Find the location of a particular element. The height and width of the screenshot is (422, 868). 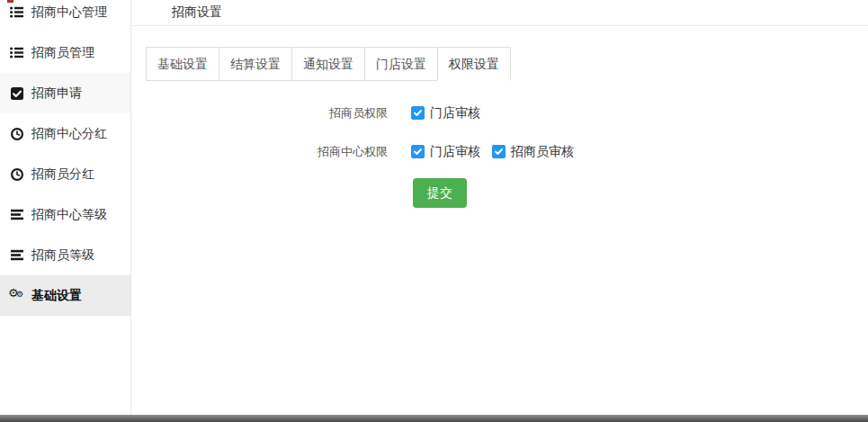

tab-settlement-settings: 结算设置 is located at coordinates (255, 64).